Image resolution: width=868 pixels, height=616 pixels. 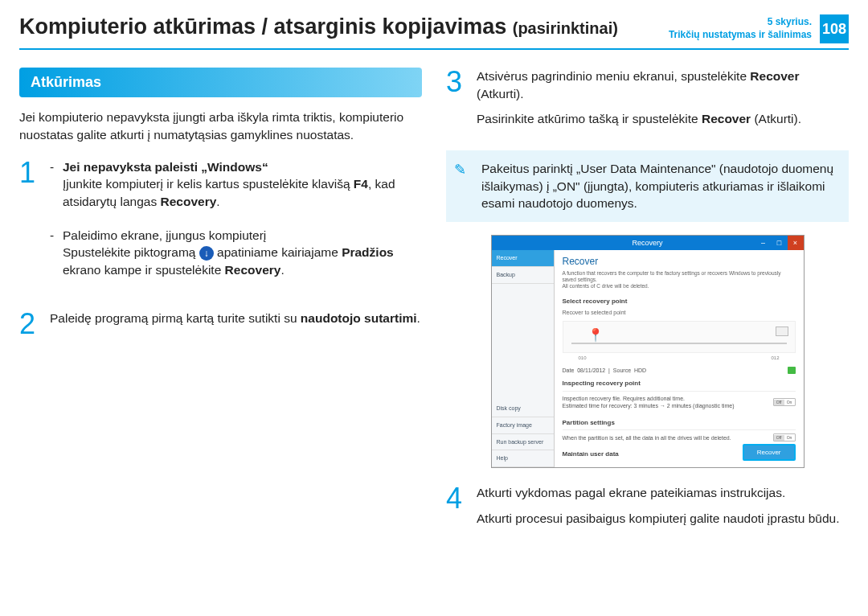 I want to click on page-header: Kompiuterio atkūrimas / atsarginis kopij…, so click(x=434, y=32).